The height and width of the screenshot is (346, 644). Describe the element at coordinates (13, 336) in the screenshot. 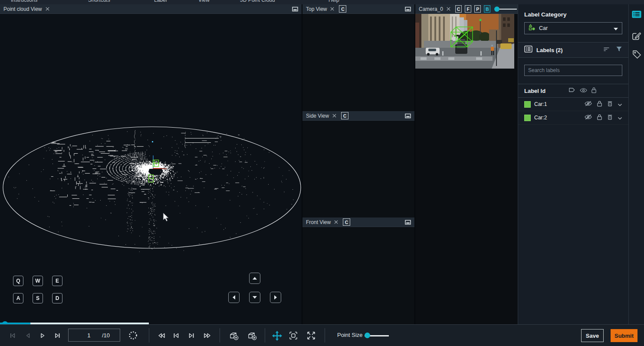

I see `skip-to-first-frame-button` at that location.